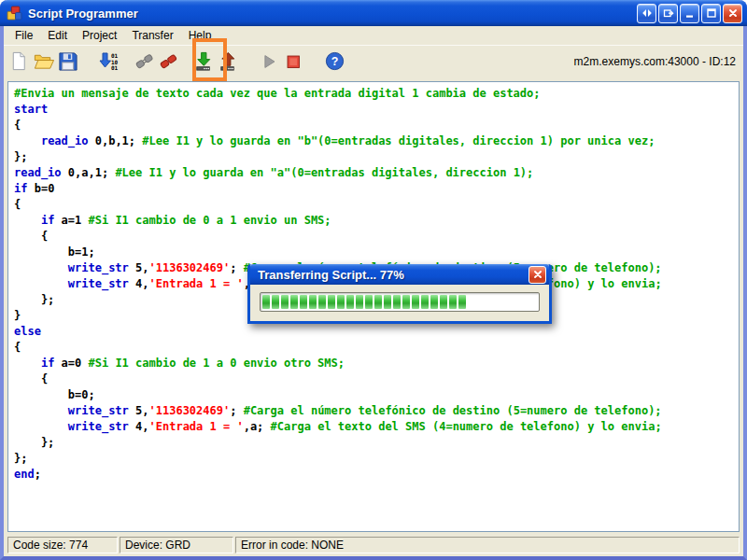  I want to click on minimize-icon, so click(690, 13).